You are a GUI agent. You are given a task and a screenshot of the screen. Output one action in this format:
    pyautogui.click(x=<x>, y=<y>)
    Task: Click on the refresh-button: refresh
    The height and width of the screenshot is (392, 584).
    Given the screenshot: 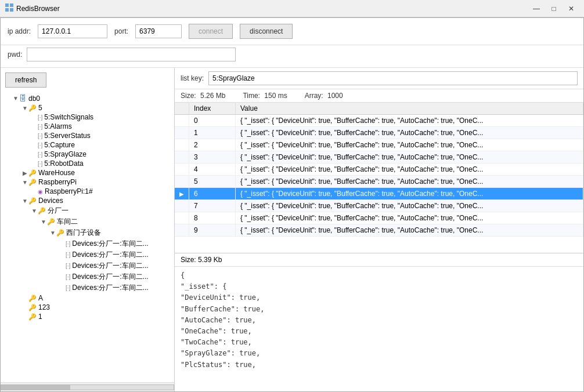 What is the action you would take?
    pyautogui.click(x=26, y=80)
    